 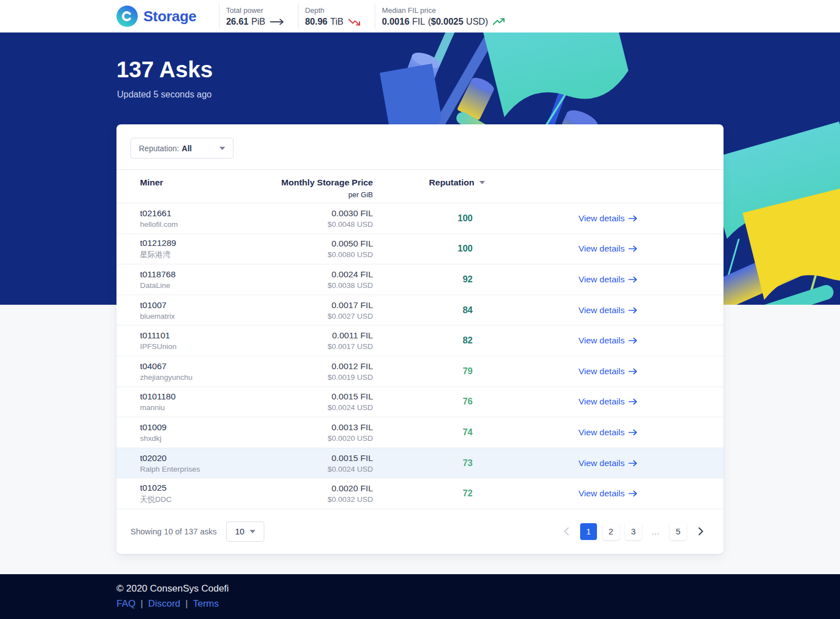 What do you see at coordinates (420, 280) in the screenshot?
I see `table-row: t0118768 DataLine 0.0024 FIL $0.0038 USD…` at bounding box center [420, 280].